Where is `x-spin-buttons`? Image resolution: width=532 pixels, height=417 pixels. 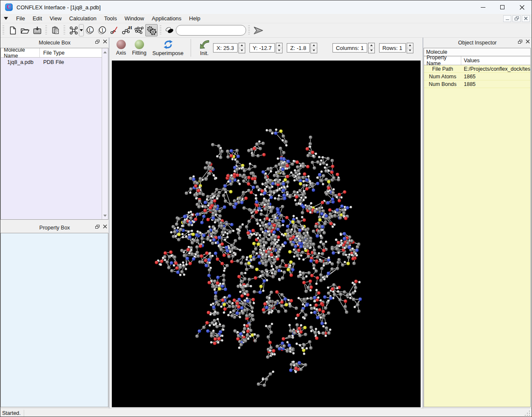
x-spin-buttons is located at coordinates (242, 48).